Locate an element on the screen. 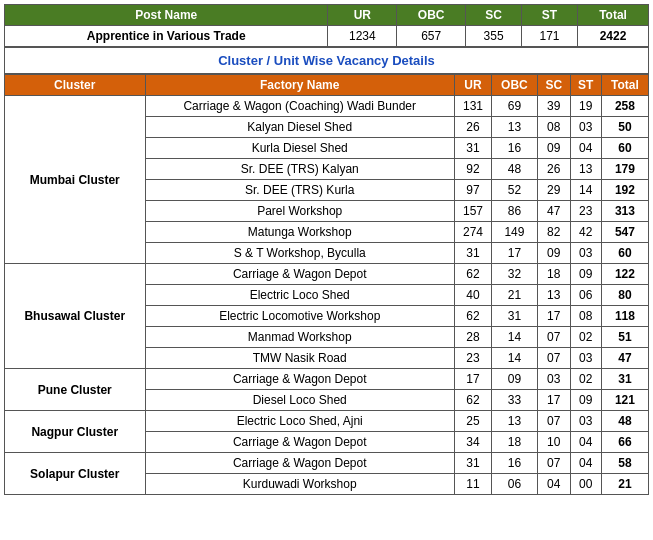  factory-cell: Carriage & Wagon (Coaching) Wadi Bunder is located at coordinates (300, 106).